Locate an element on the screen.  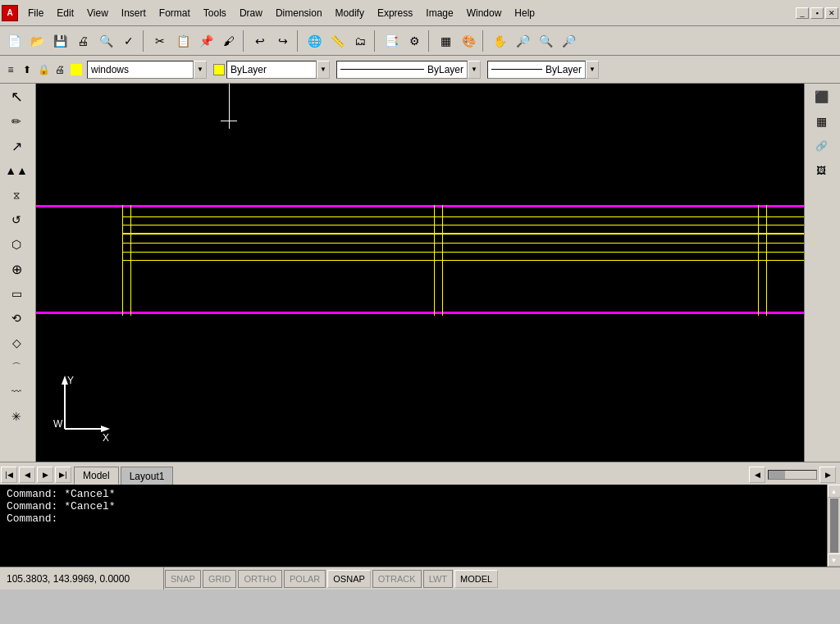
redo-button: ↪ is located at coordinates (283, 41).